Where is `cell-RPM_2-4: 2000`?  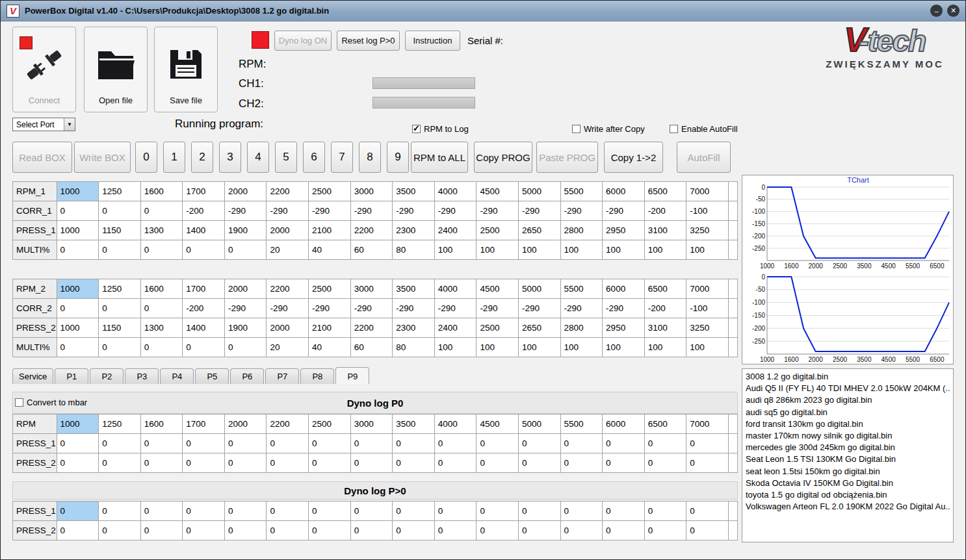 cell-RPM_2-4: 2000 is located at coordinates (246, 289).